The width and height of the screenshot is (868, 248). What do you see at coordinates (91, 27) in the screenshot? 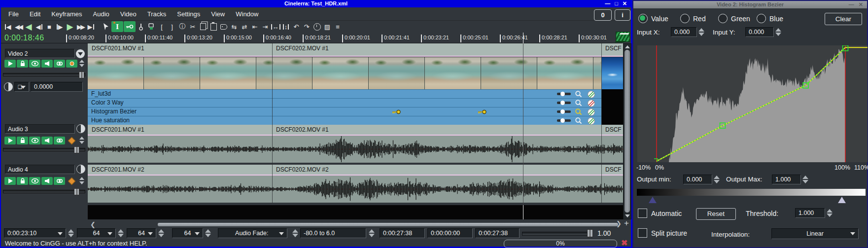
I see `goto-end-icon: ▶` at bounding box center [91, 27].